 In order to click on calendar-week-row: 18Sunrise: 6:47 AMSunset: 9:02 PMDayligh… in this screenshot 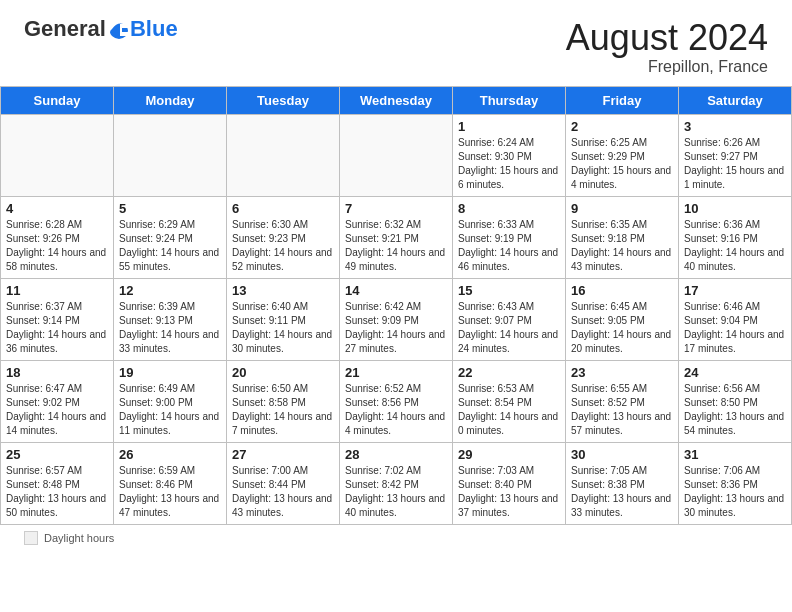, I will do `click(396, 401)`.